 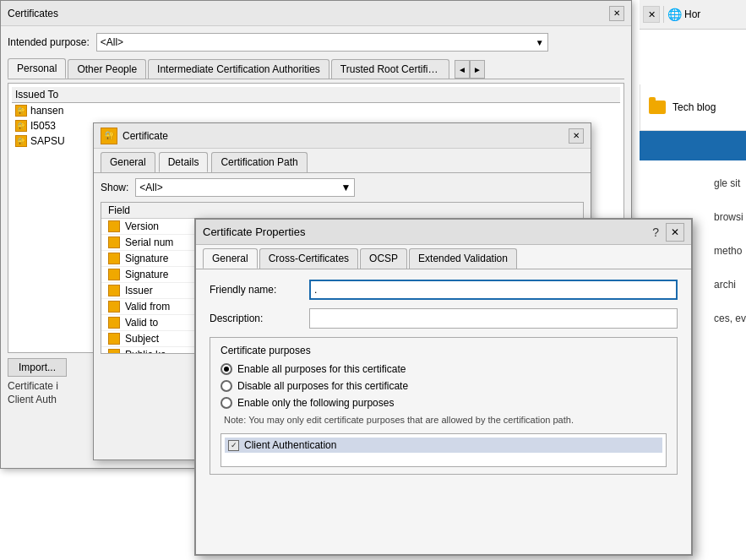 I want to click on radio-enable-all-label: Enable all purposes for this certificate, so click(x=321, y=369).